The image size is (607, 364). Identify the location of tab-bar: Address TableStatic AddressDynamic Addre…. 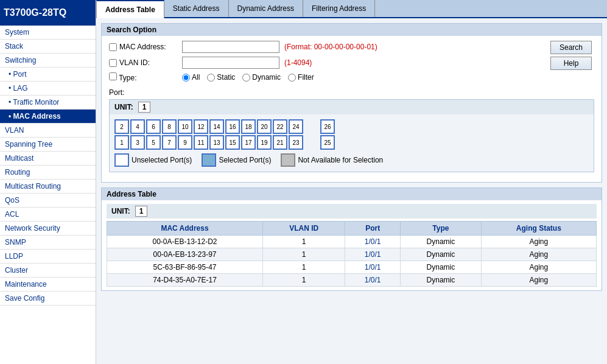
(352, 9).